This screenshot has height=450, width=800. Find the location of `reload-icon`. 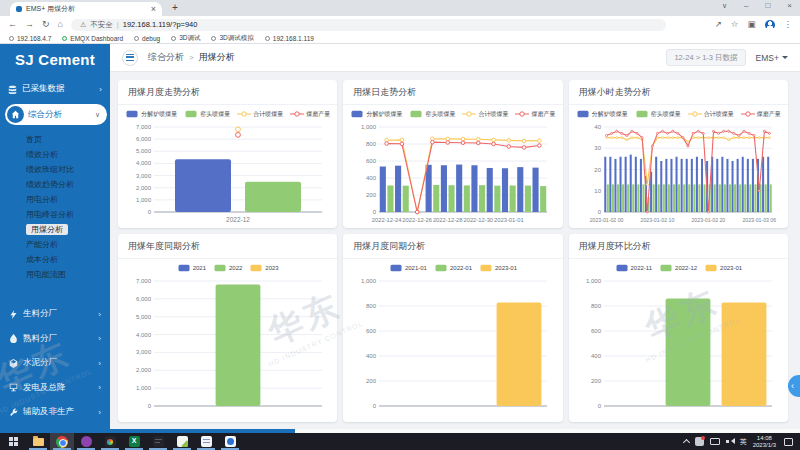

reload-icon is located at coordinates (46, 24).